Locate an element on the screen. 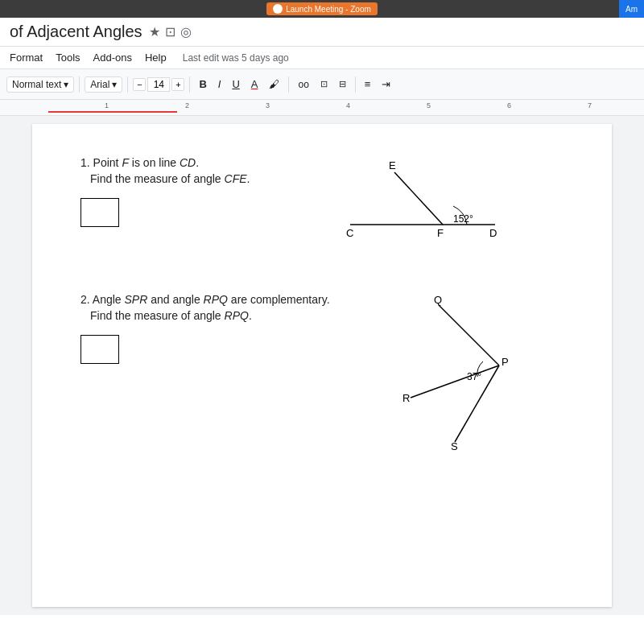  font-size-control: − 14 + is located at coordinates (159, 85).